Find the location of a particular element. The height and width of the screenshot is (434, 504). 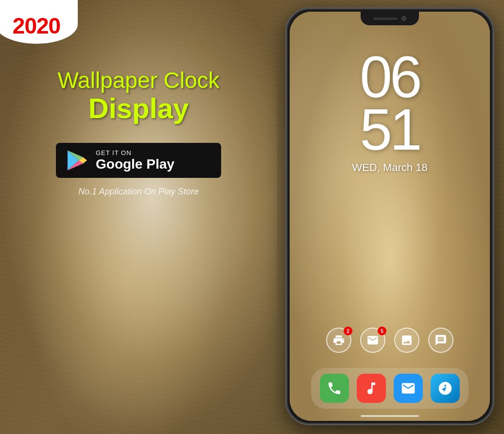

phone-speaker is located at coordinates (385, 18).